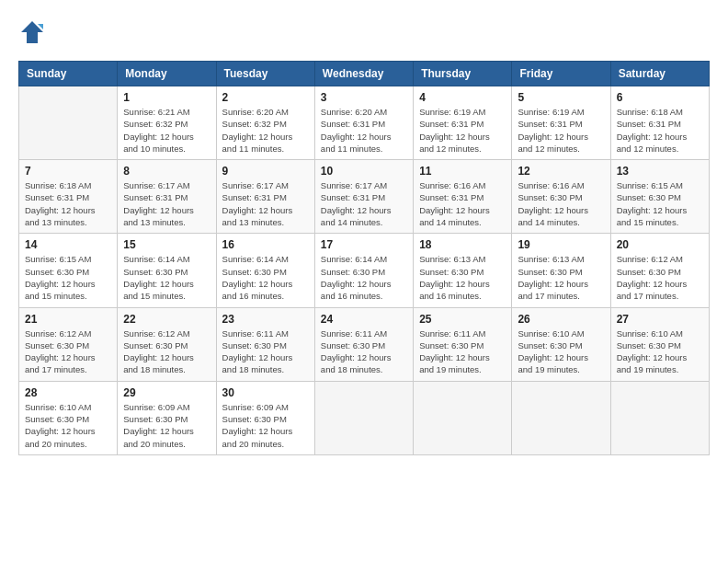  Describe the element at coordinates (166, 245) in the screenshot. I see `day-number: 15` at that location.